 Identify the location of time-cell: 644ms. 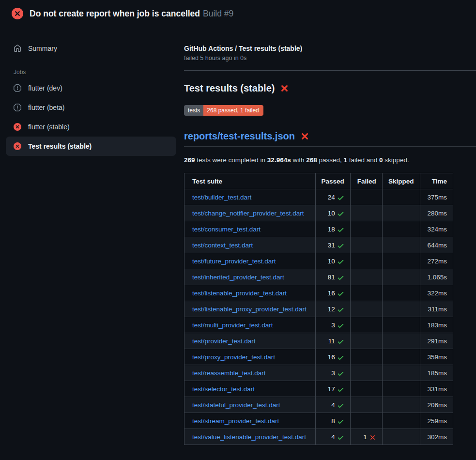
(436, 245).